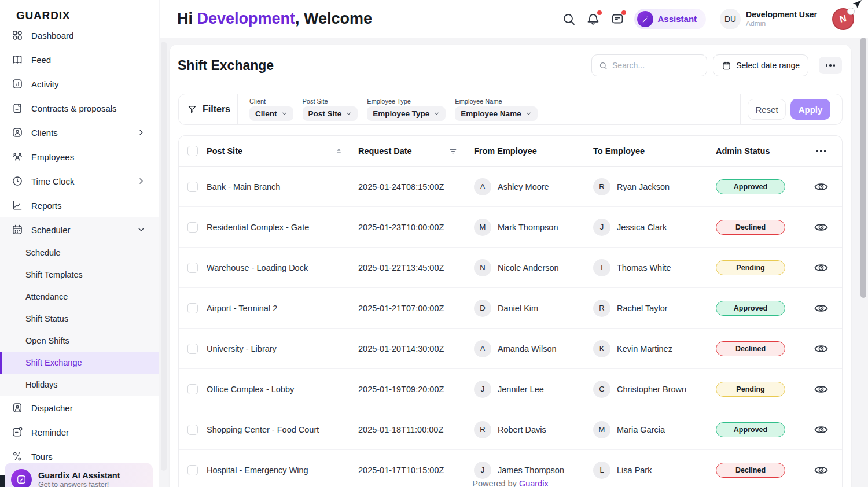 Image resolution: width=868 pixels, height=487 pixels. Describe the element at coordinates (79, 253) in the screenshot. I see `sidebar-subitem-schedule: Schedule` at that location.